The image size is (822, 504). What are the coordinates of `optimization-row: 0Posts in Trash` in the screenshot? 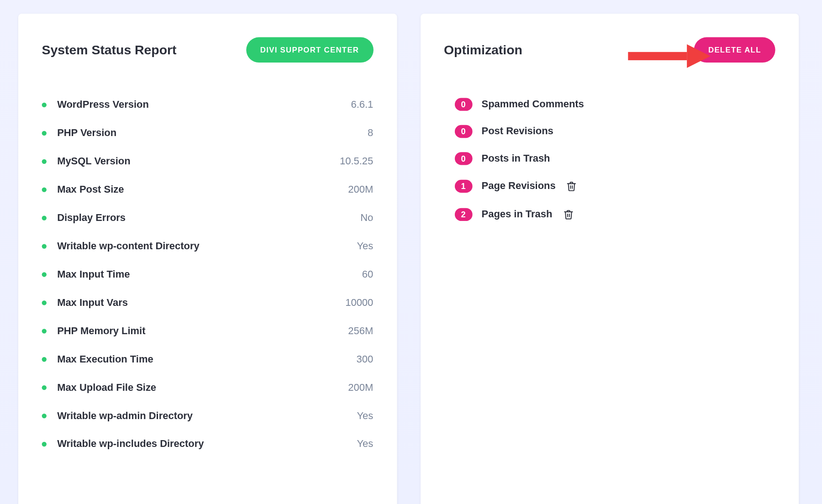 It's located at (615, 159).